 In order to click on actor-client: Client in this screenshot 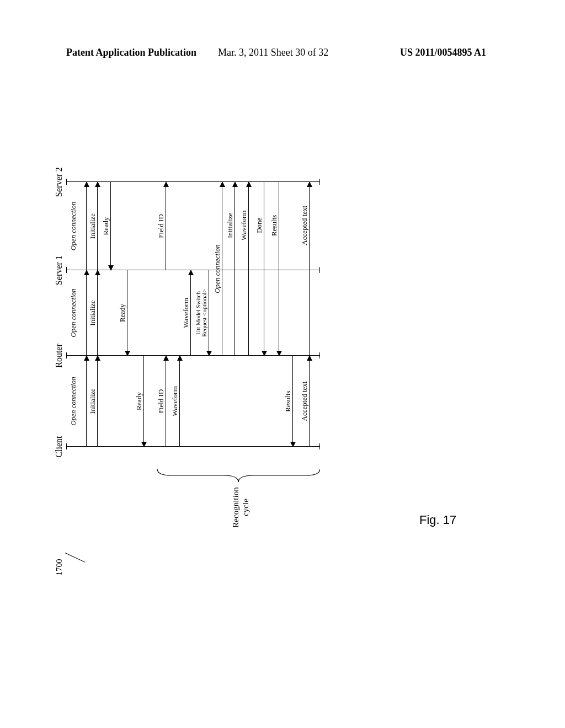, I will do `click(59, 447)`.